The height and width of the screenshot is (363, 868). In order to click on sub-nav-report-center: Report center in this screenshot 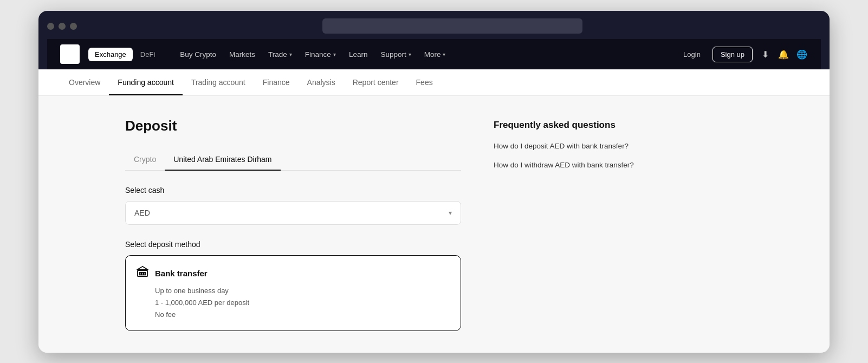, I will do `click(376, 82)`.